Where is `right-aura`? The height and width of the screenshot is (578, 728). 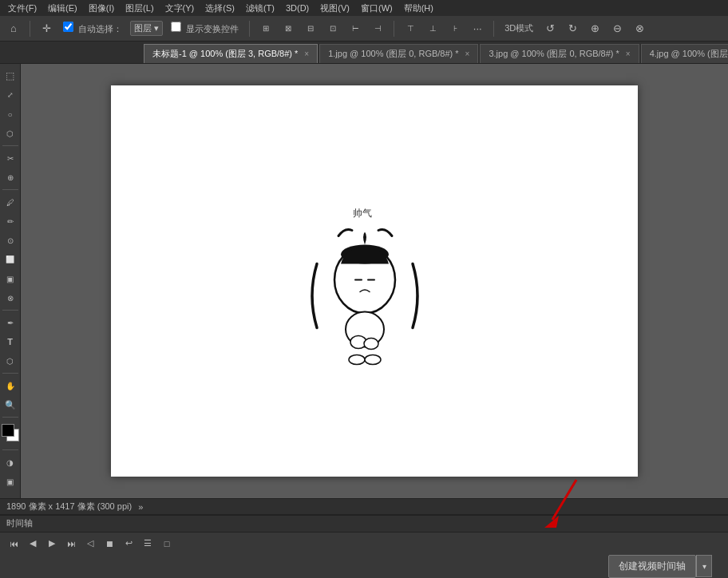
right-aura is located at coordinates (415, 296).